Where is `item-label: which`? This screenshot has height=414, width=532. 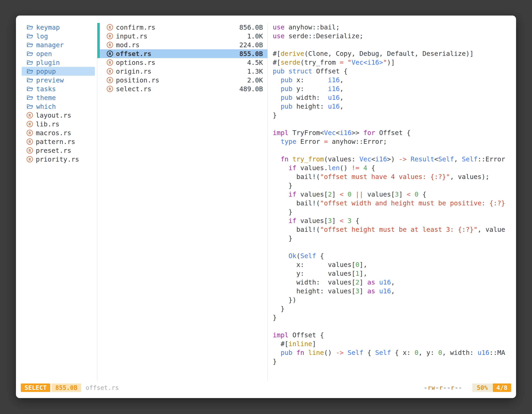 item-label: which is located at coordinates (46, 106).